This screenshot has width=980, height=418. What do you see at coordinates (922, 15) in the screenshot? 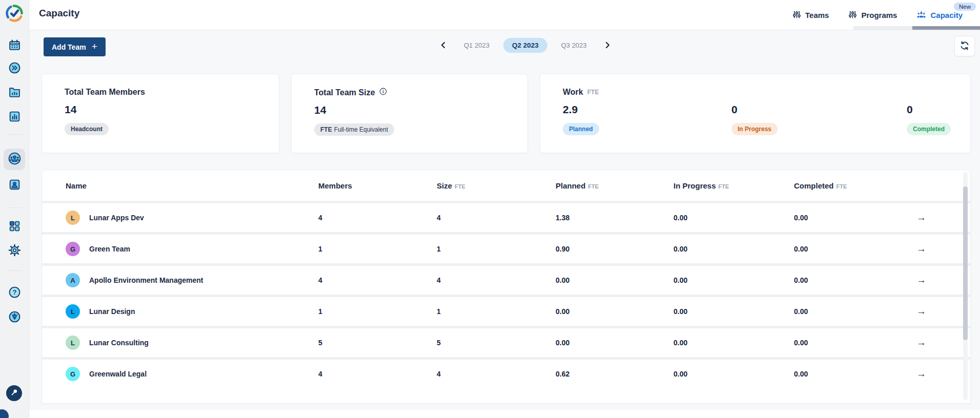
I see `people-icon` at bounding box center [922, 15].